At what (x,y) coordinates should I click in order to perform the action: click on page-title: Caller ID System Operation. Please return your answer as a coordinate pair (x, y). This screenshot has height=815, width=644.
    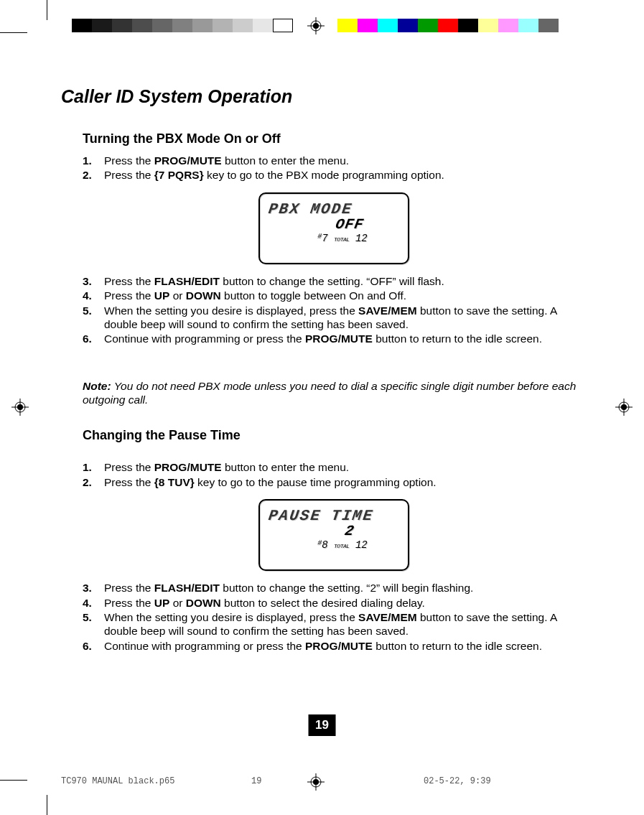
    Looking at the image, I should click on (323, 96).